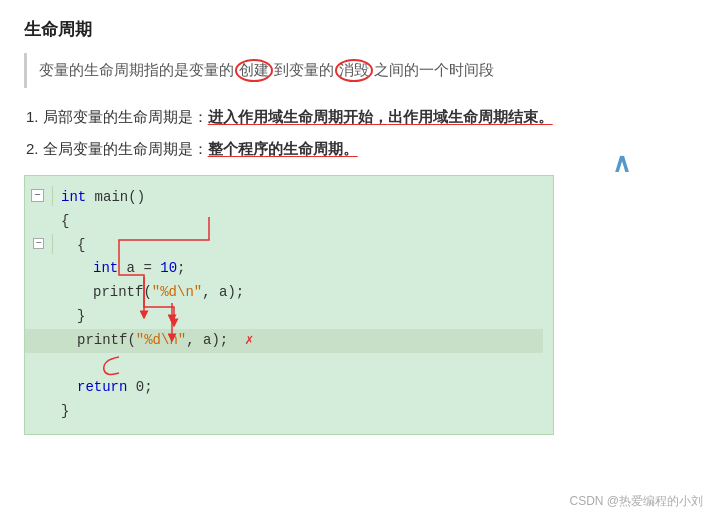 This screenshot has height=518, width=721. I want to click on collapse-icon-1: −, so click(38, 196).